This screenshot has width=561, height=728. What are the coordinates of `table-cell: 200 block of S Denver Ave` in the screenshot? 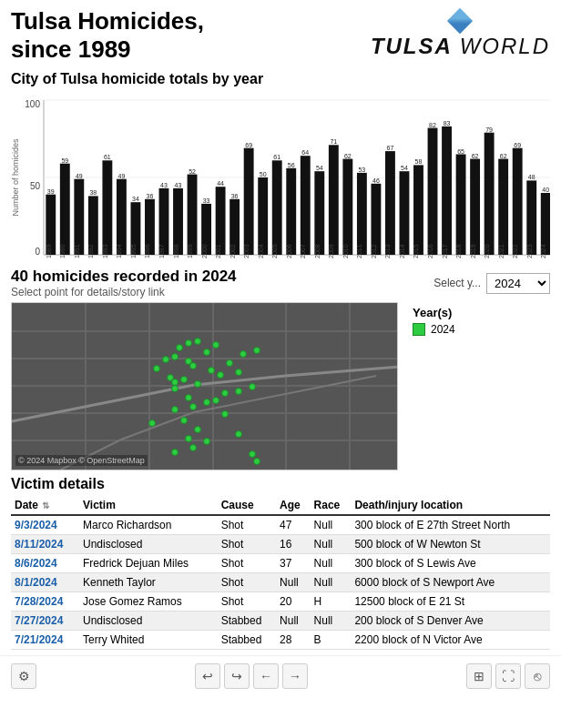 It's located at (450, 621).